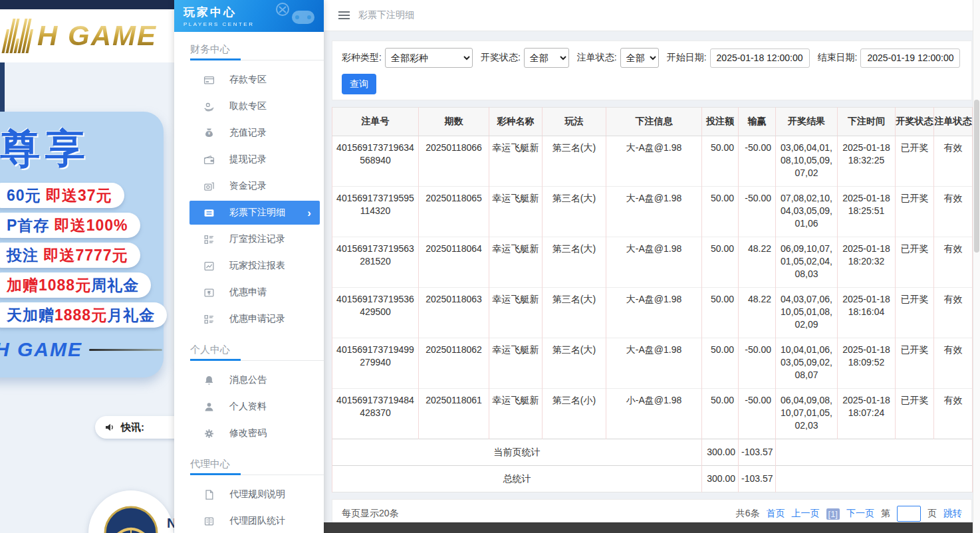  I want to click on table-cell: 20250118061, so click(454, 414).